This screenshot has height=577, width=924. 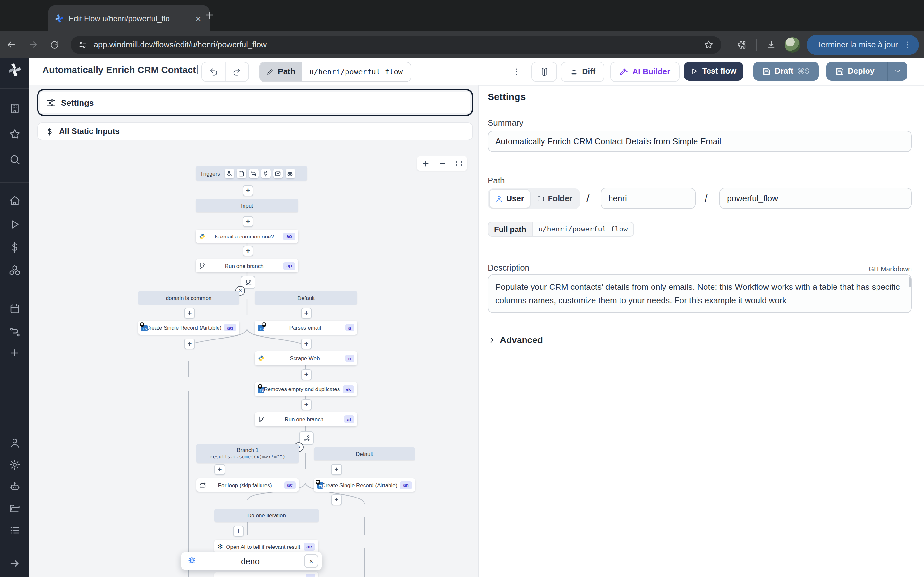 What do you see at coordinates (15, 508) in the screenshot?
I see `sidebar-item-folders` at bounding box center [15, 508].